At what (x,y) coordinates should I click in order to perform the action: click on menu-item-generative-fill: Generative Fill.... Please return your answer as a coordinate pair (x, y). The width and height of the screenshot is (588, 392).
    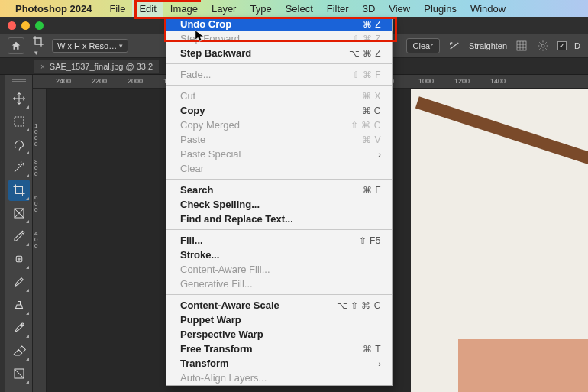
    Looking at the image, I should click on (279, 284).